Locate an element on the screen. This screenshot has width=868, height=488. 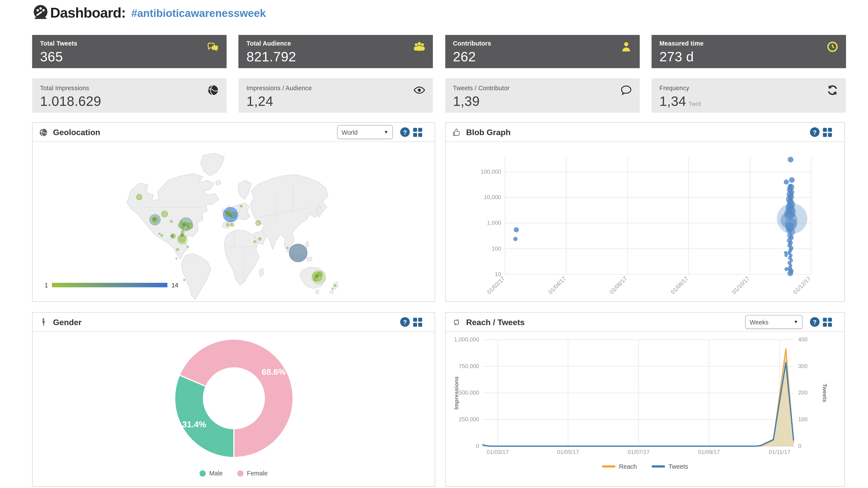
user-icon is located at coordinates (626, 46).